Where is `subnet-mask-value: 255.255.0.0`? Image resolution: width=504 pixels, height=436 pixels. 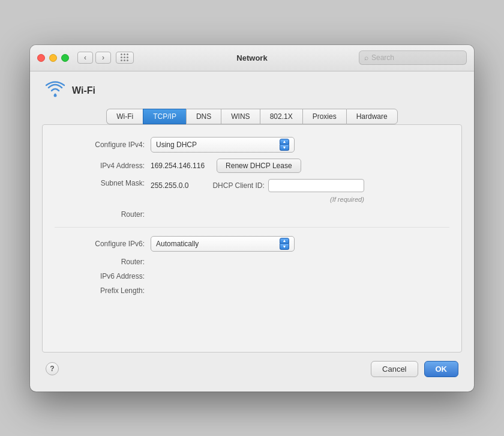 subnet-mask-value: 255.255.0.0 is located at coordinates (169, 186).